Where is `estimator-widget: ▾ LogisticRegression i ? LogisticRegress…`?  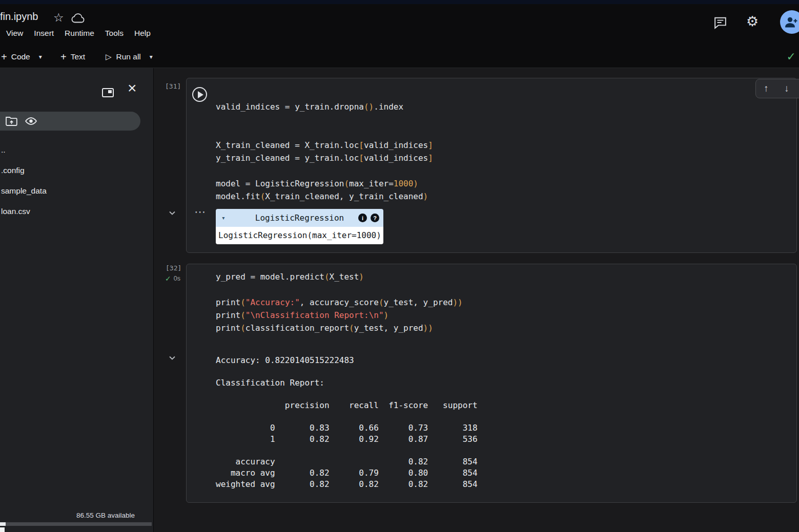
estimator-widget: ▾ LogisticRegression i ? LogisticRegress… is located at coordinates (299, 226).